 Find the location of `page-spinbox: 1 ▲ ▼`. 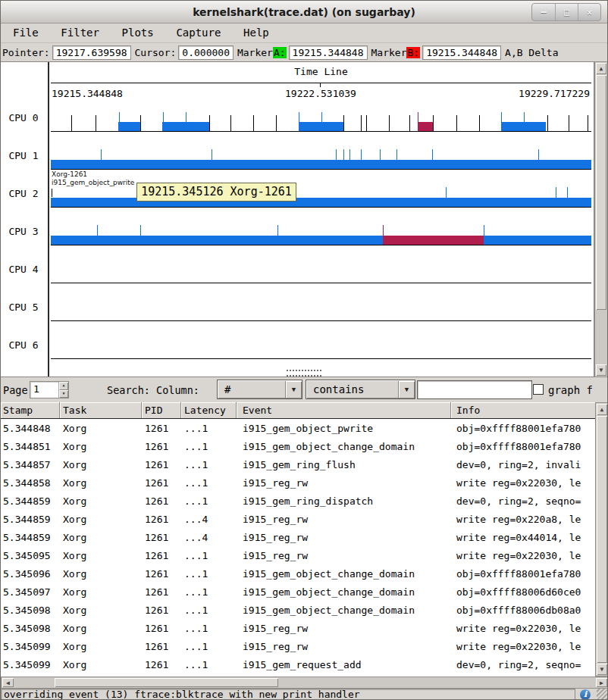

page-spinbox: 1 ▲ ▼ is located at coordinates (49, 389).